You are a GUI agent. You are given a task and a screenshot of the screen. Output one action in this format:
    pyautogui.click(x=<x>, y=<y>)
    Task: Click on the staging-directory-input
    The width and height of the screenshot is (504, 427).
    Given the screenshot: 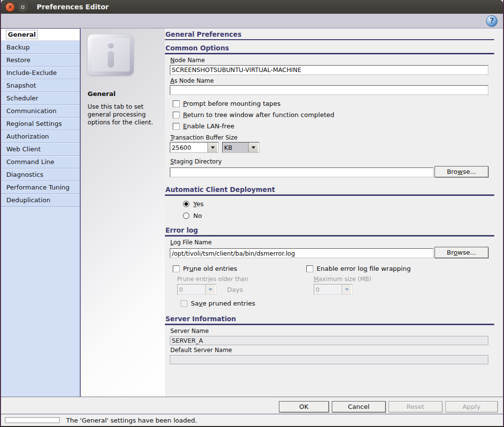 What is the action you would take?
    pyautogui.click(x=301, y=172)
    